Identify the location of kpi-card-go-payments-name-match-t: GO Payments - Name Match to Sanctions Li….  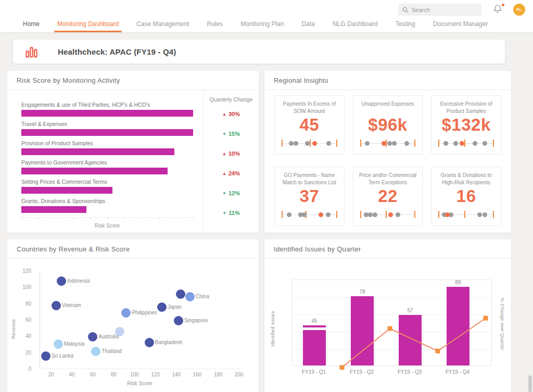
(309, 196).